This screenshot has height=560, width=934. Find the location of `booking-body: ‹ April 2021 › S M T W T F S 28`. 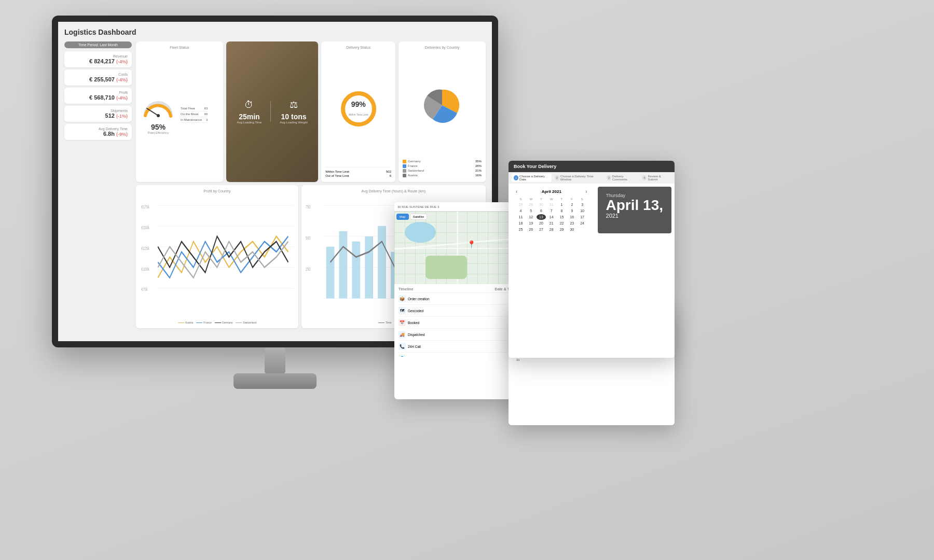

booking-body: ‹ April 2021 › S M T W T F S 28 is located at coordinates (592, 210).